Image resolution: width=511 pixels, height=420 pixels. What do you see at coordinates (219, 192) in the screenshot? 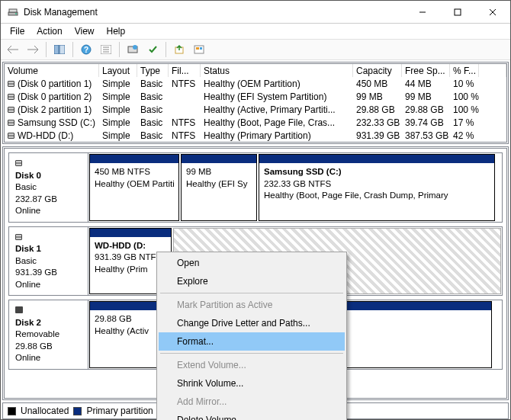
I see `partition-body: 99 MBHealthy (EFI Sy` at bounding box center [219, 192].